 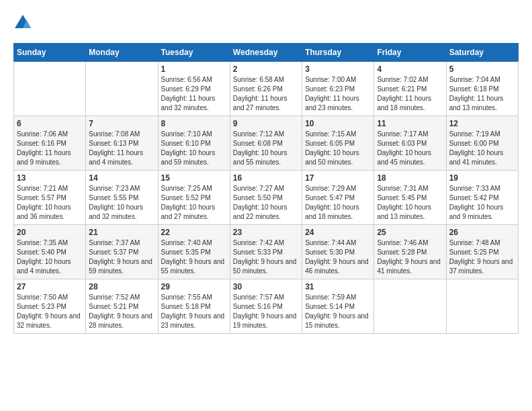 What do you see at coordinates (410, 203) in the screenshot?
I see `day-info: Sunrise: 7:31 AMSunset: 5:45 PMDaylight:…` at bounding box center [410, 203].